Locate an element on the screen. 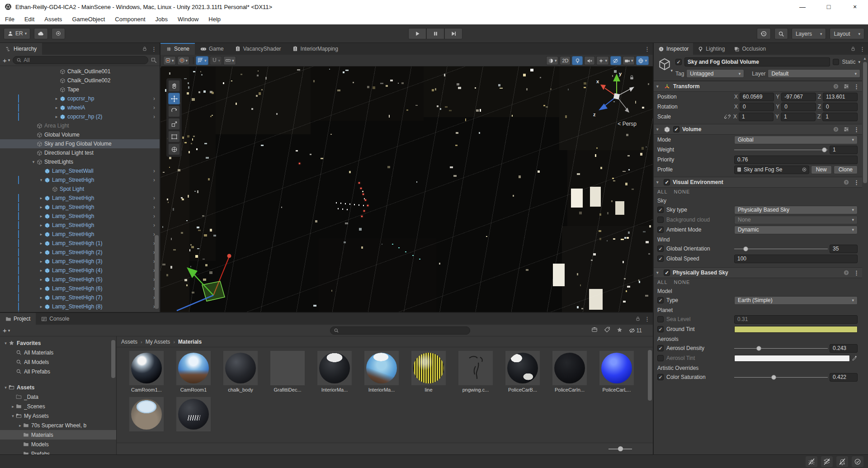 This screenshot has width=868, height=468. asset-item: PoliceCarB... is located at coordinates (523, 372).